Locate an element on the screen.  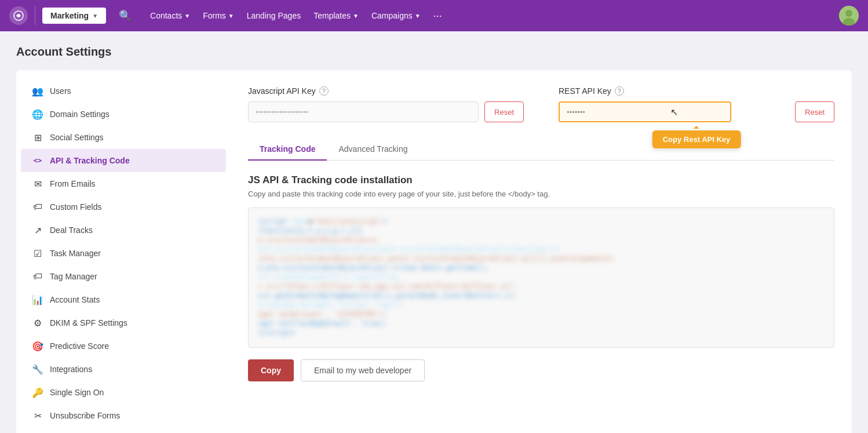
tracking-title: JS API & Tracking code installation is located at coordinates (541, 180).